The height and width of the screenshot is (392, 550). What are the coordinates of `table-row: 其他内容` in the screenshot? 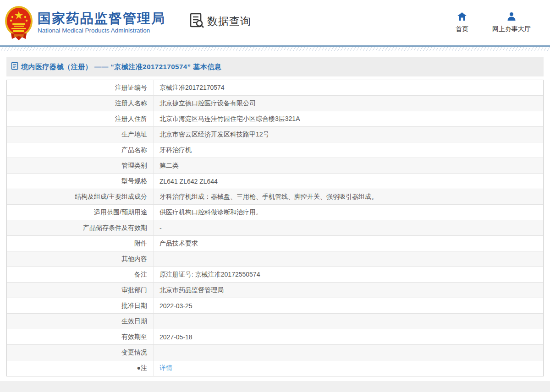 It's located at (275, 259).